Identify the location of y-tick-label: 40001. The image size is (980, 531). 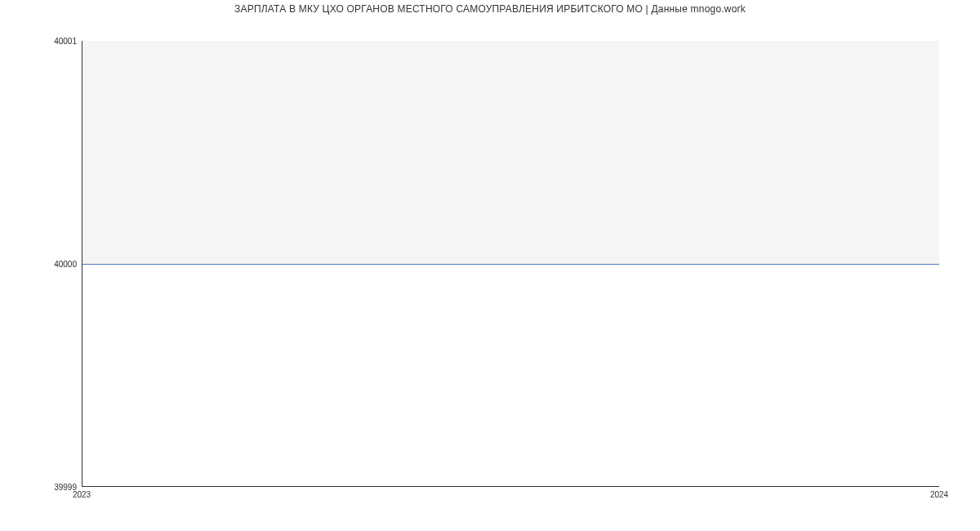
(38, 41).